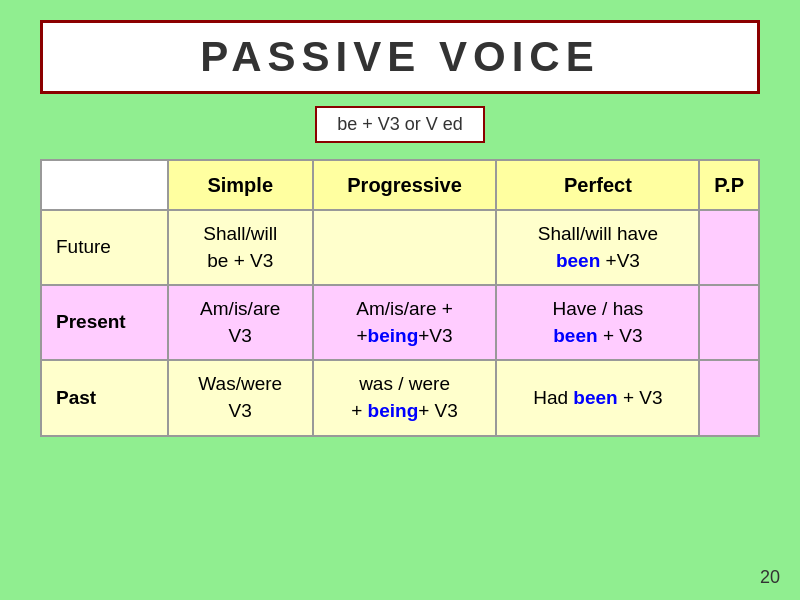 The height and width of the screenshot is (600, 800). I want to click on future-pp, so click(729, 248).